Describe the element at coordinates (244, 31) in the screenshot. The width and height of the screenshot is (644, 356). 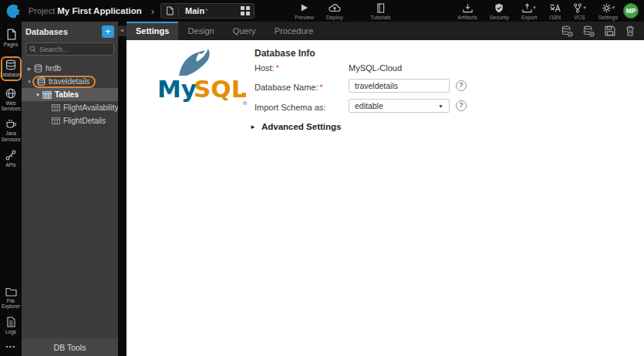
I see `tab-query: Query` at that location.